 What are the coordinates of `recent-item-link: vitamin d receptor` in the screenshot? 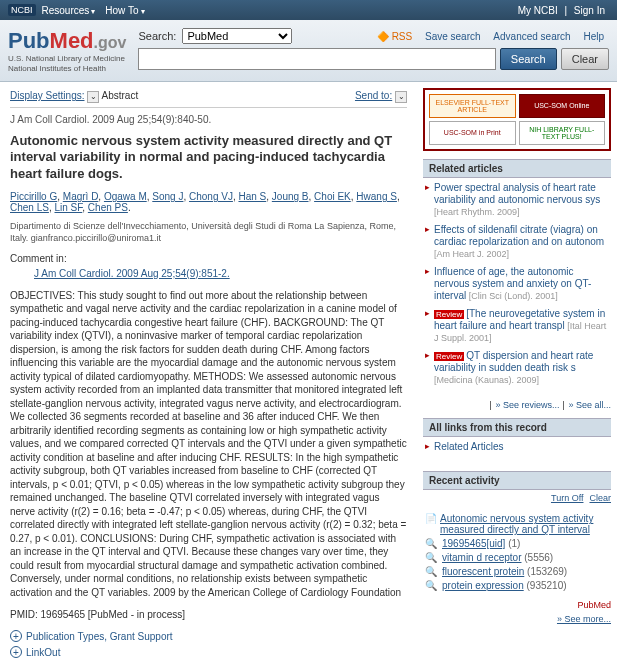 It's located at (482, 558).